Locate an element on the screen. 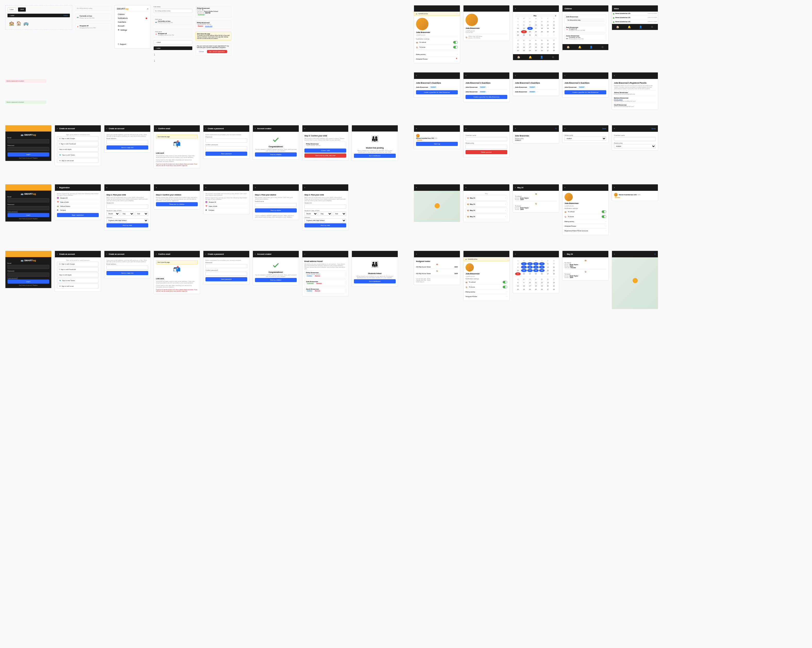 Image resolution: width=812 pixels, height=648 pixels. cancel-button: Cancel is located at coordinates (201, 52).